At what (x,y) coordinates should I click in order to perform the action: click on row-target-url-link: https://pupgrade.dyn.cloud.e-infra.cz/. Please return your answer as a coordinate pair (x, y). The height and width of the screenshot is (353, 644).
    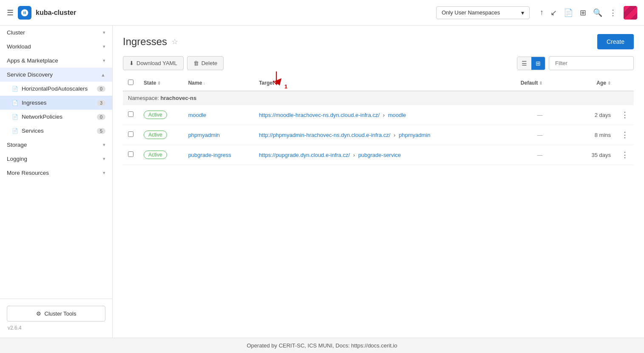
    Looking at the image, I should click on (304, 155).